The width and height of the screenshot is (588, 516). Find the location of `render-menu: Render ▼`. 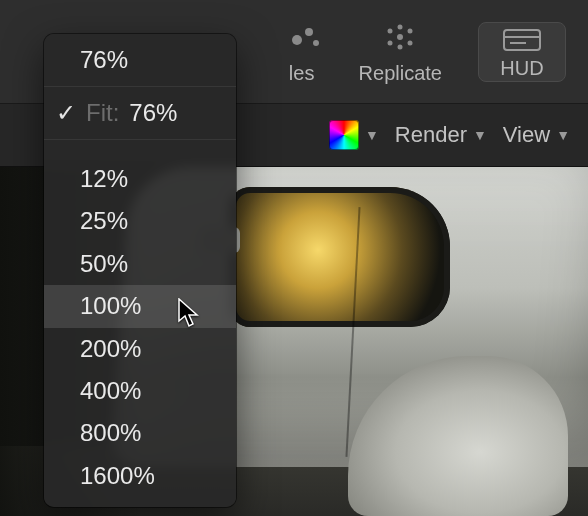

render-menu: Render ▼ is located at coordinates (441, 135).